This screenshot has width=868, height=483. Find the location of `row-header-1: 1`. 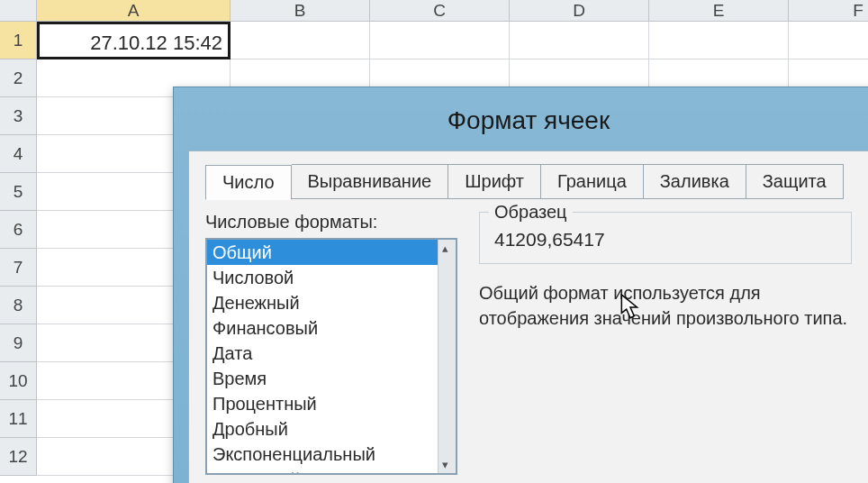

row-header-1: 1 is located at coordinates (18, 41).